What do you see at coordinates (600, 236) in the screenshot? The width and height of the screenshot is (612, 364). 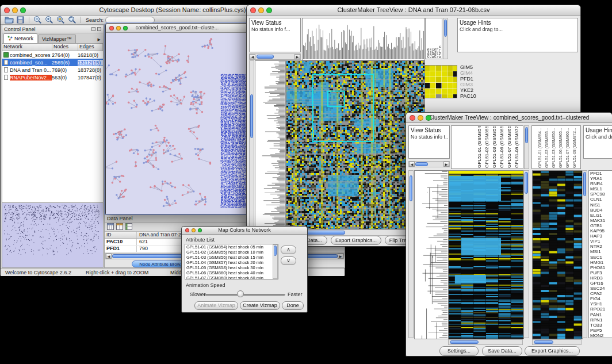 I see `gene-label: HAP3` at bounding box center [600, 236].